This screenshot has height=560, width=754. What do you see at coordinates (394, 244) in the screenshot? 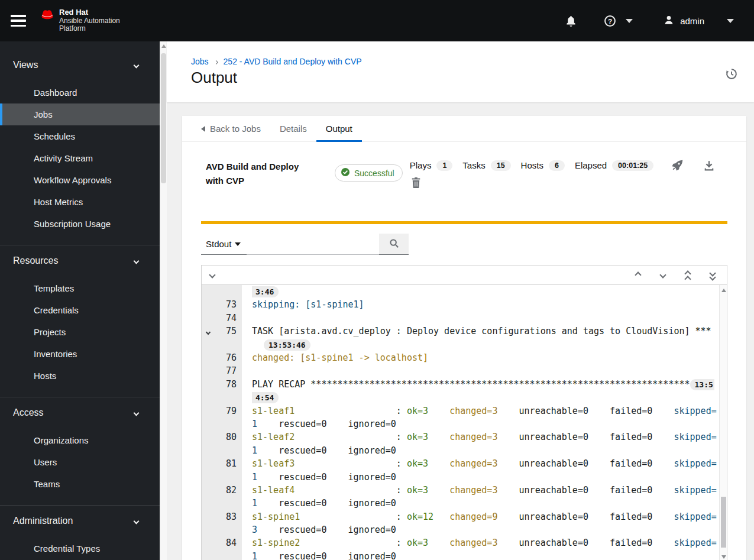
I see `search-button` at bounding box center [394, 244].